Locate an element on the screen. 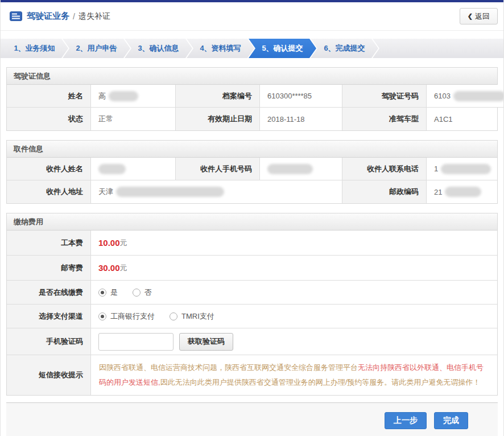 The width and height of the screenshot is (504, 436). field-value-expiry-date: 2018-11-18 is located at coordinates (301, 119).